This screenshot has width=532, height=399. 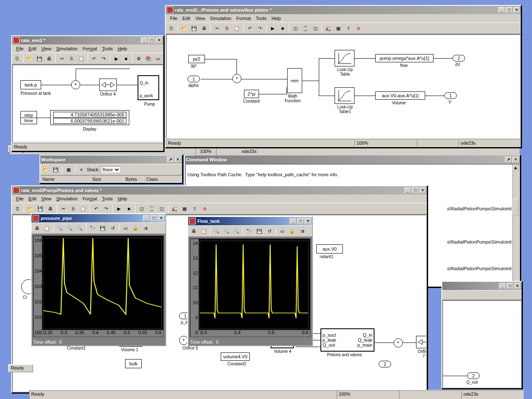 I want to click on scope1-plot: 106105104103102101100 0.250.30.350.40.45…, so click(x=99, y=286).